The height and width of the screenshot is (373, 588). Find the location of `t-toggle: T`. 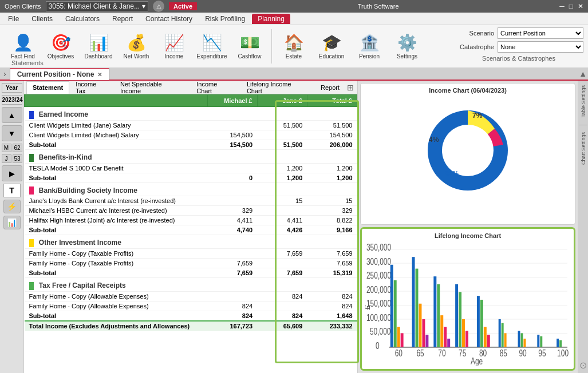

t-toggle: T is located at coordinates (12, 191).